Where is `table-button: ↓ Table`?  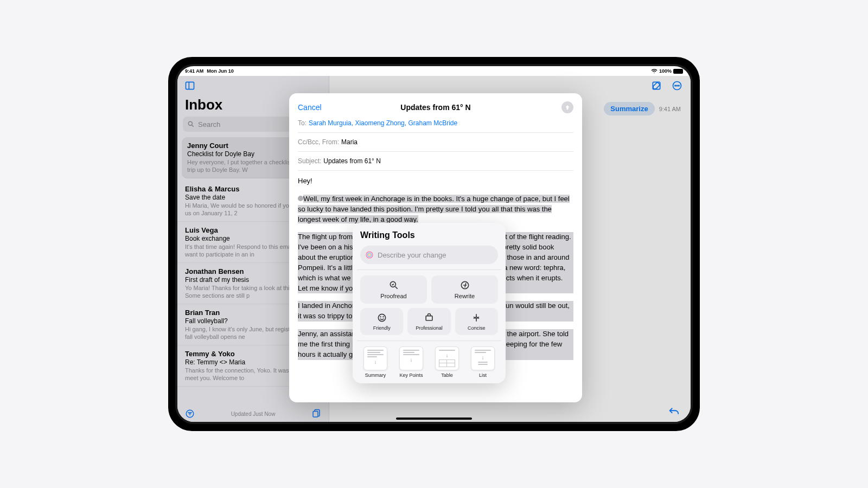
table-button: ↓ Table is located at coordinates (447, 362).